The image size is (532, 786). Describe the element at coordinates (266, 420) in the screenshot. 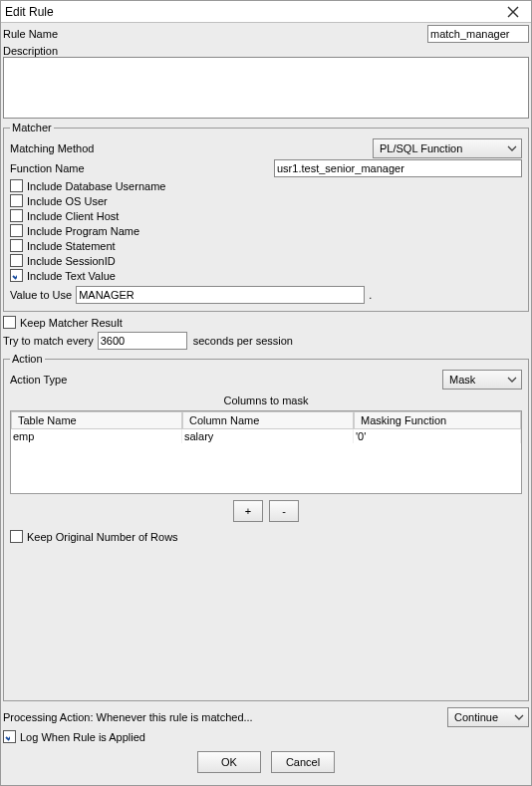

I see `columns-table-header: Table Name Column Name Masking Function` at that location.